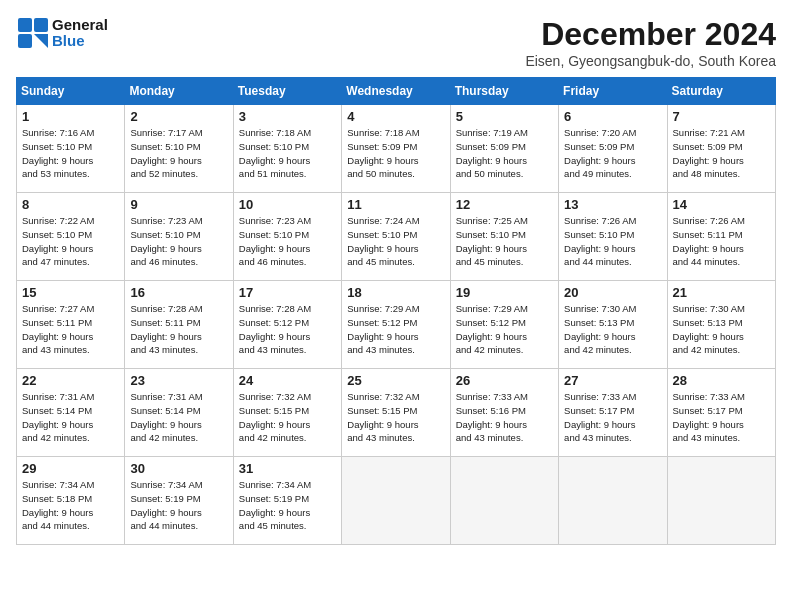 This screenshot has height=612, width=792. I want to click on day-info: Sunrise: 7:26 AMSunset: 5:11 PMDaylight:…, so click(722, 242).